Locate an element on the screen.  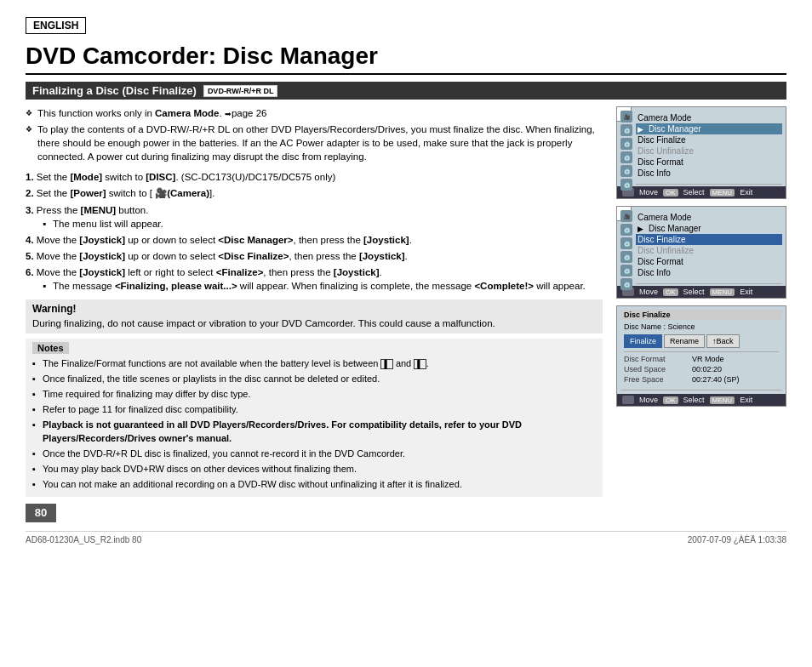
used-value: 00:02:20 is located at coordinates (706, 369).